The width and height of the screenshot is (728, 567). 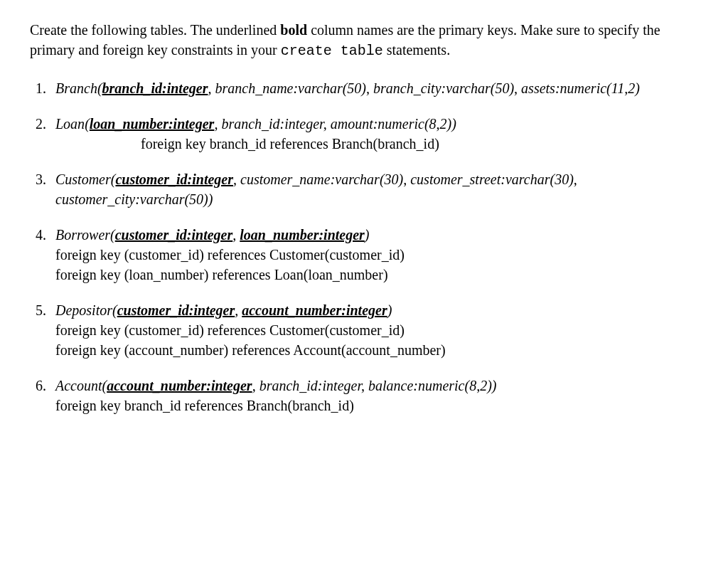 What do you see at coordinates (364, 41) in the screenshot?
I see `intro-paragraph: Create the following tables. The underli…` at bounding box center [364, 41].